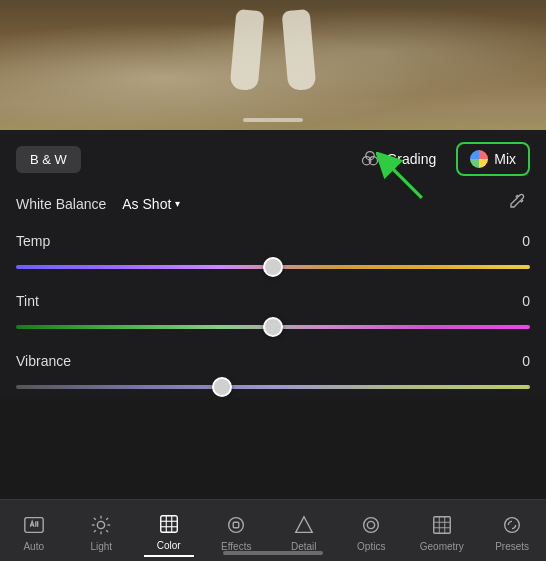  I want to click on auto-icon, so click(34, 525).